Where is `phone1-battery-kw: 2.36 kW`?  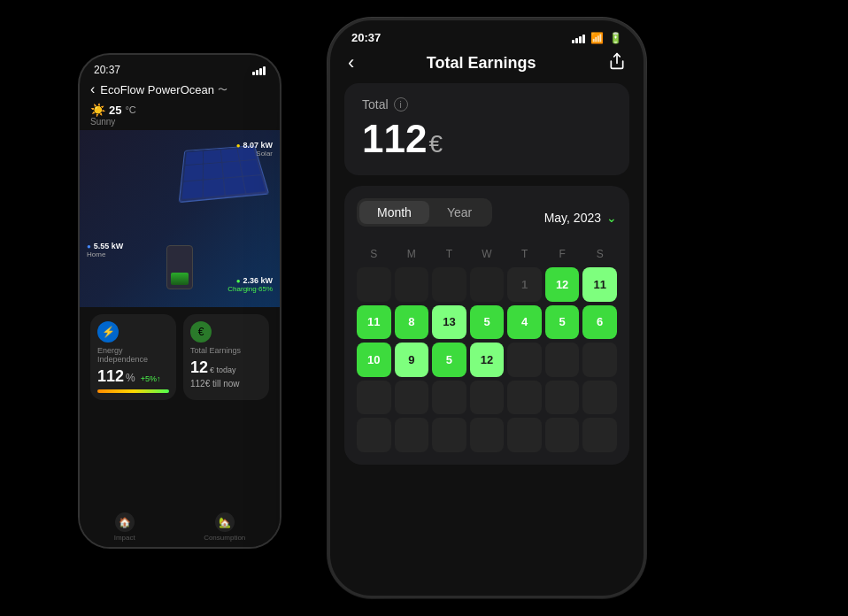
phone1-battery-kw: 2.36 kW is located at coordinates (258, 281).